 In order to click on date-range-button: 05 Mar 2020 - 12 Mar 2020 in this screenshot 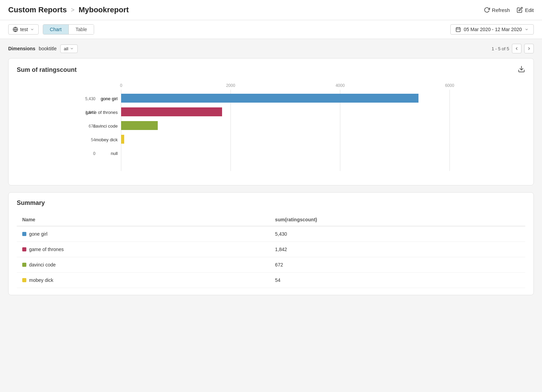, I will do `click(492, 29)`.